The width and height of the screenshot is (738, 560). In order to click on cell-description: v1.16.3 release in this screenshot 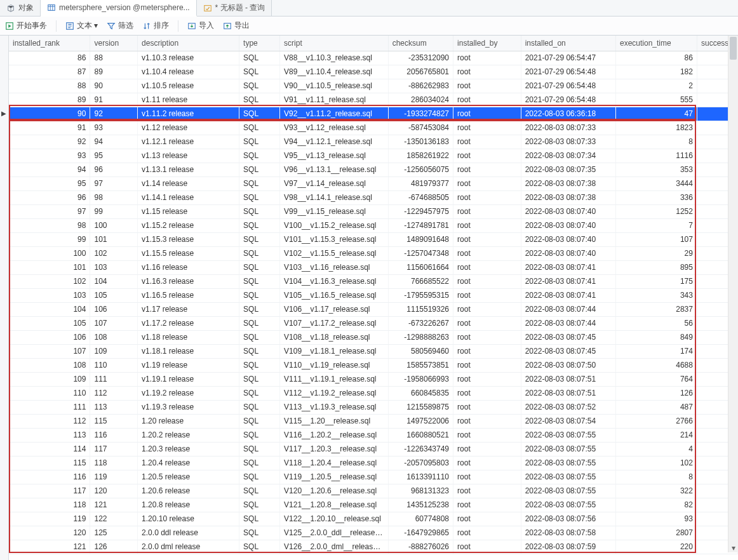, I will do `click(189, 281)`.